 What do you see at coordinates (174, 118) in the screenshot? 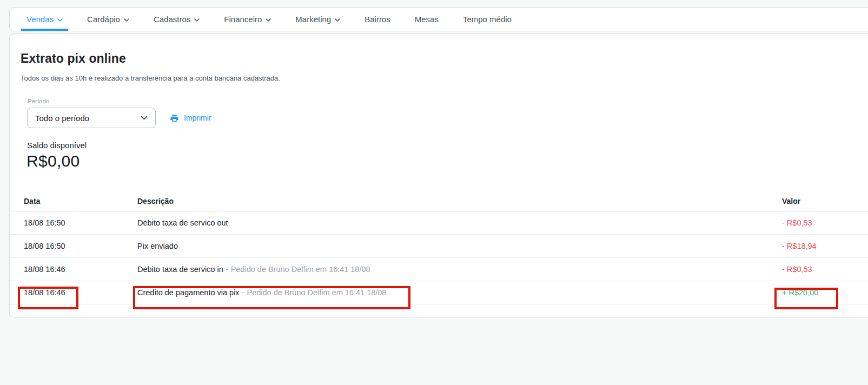
I see `printer-icon` at bounding box center [174, 118].